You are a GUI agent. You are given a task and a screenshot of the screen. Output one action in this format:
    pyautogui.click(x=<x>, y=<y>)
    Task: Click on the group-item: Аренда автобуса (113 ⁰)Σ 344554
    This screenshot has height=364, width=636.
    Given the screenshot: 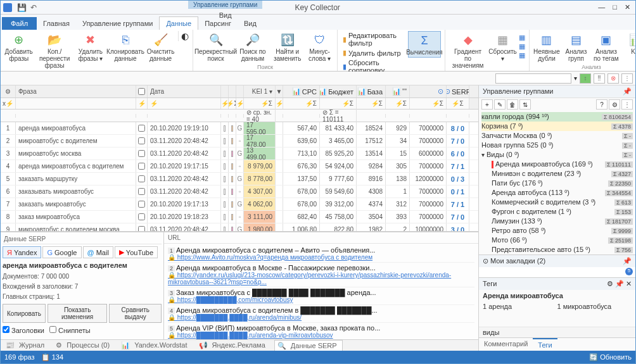 What is the action you would take?
    pyautogui.click(x=557, y=192)
    